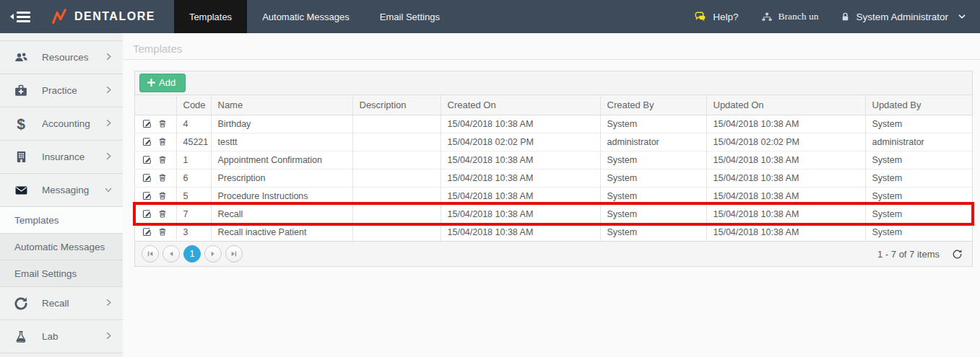 Image resolution: width=980 pixels, height=357 pixels. What do you see at coordinates (919, 105) in the screenshot?
I see `column-header-updated-by: Updated By` at bounding box center [919, 105].